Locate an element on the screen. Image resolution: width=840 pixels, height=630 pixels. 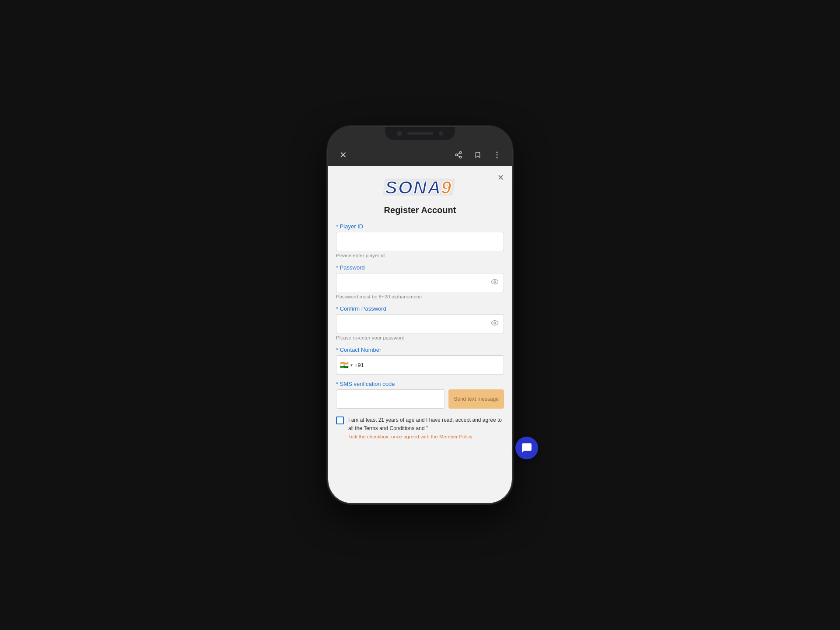
share-button is located at coordinates (458, 155).